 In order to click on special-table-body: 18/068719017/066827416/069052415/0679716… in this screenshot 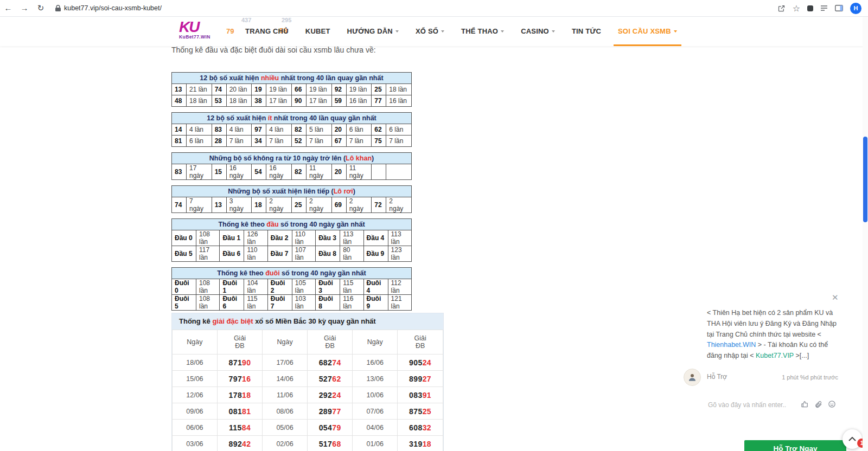, I will do `click(308, 403)`.